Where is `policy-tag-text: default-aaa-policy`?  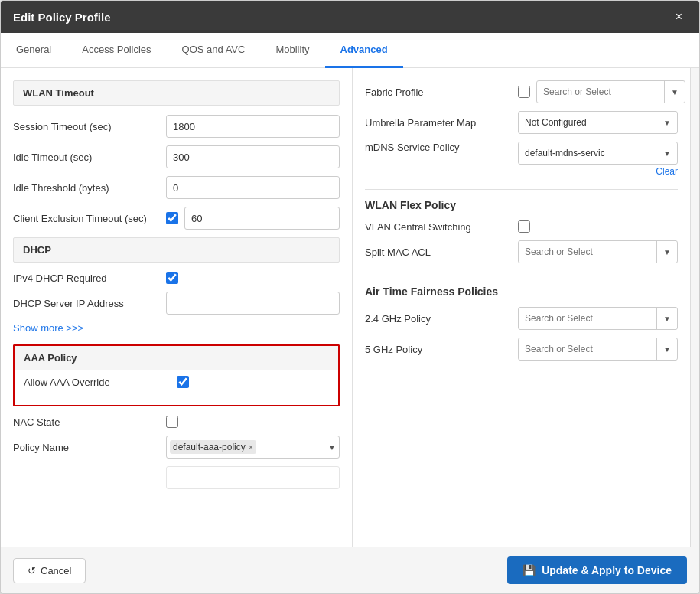 policy-tag-text: default-aaa-policy is located at coordinates (210, 447).